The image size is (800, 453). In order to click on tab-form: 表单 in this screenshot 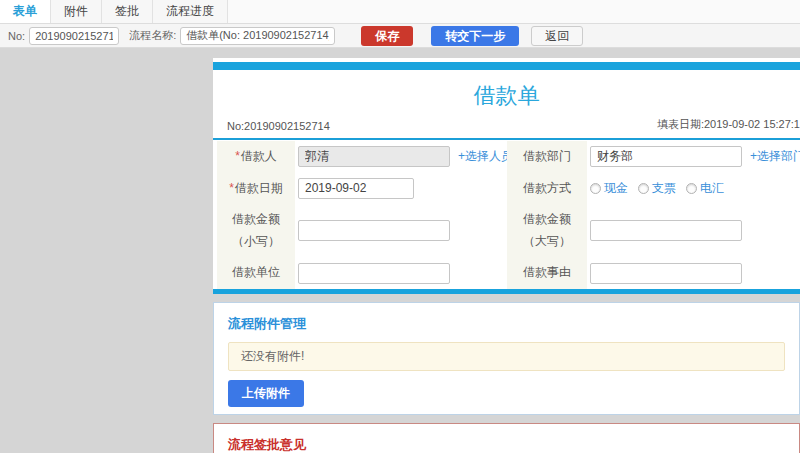, I will do `click(26, 12)`.